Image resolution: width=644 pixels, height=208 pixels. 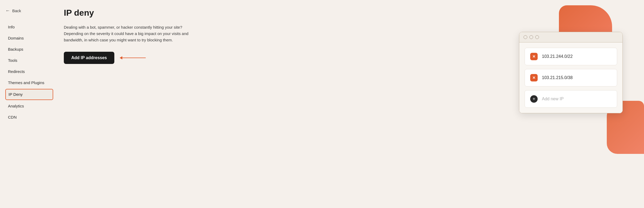 I want to click on back-label: Back, so click(x=16, y=11).